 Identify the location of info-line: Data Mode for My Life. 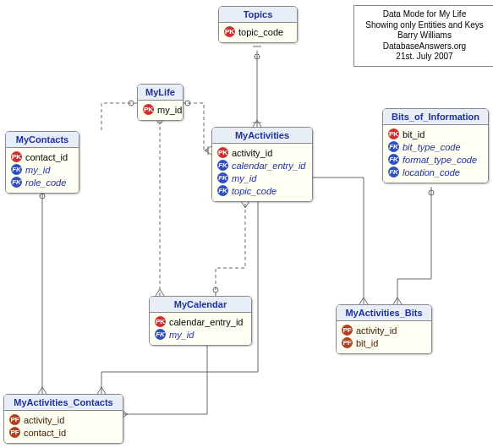
(425, 15).